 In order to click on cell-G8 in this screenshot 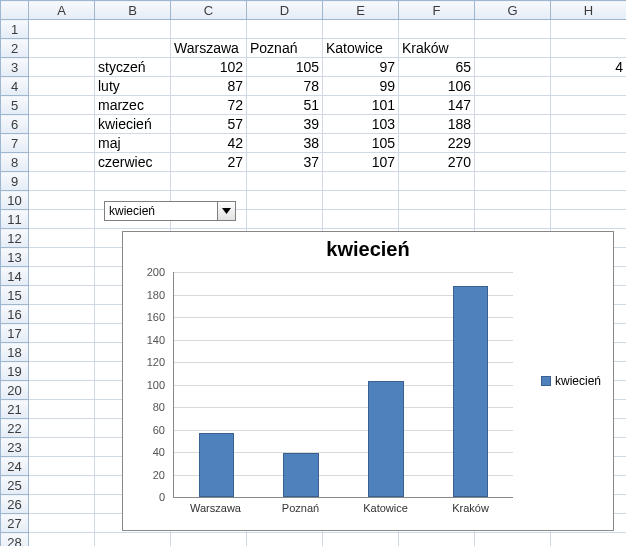, I will do `click(513, 162)`.